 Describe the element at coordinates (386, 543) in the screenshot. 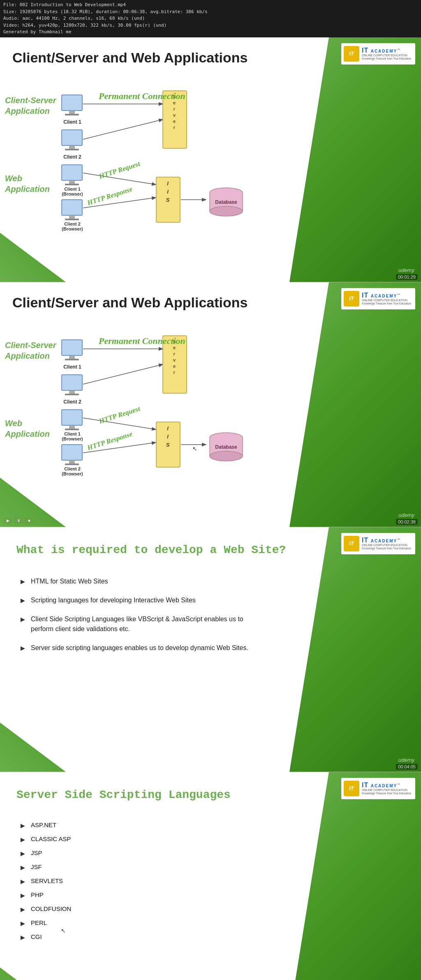

I see `slide3-logo-text: IT ACADEMY™ ONLINE COMPUTER EDUCATION Kn…` at that location.